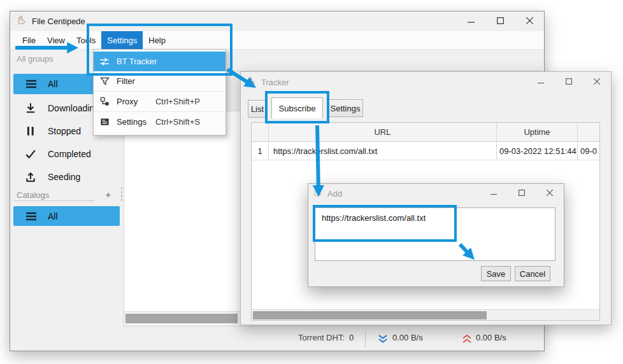 This screenshot has width=623, height=364. What do you see at coordinates (159, 61) in the screenshot?
I see `menu-item-bt-tracker: BT Tracker` at bounding box center [159, 61].